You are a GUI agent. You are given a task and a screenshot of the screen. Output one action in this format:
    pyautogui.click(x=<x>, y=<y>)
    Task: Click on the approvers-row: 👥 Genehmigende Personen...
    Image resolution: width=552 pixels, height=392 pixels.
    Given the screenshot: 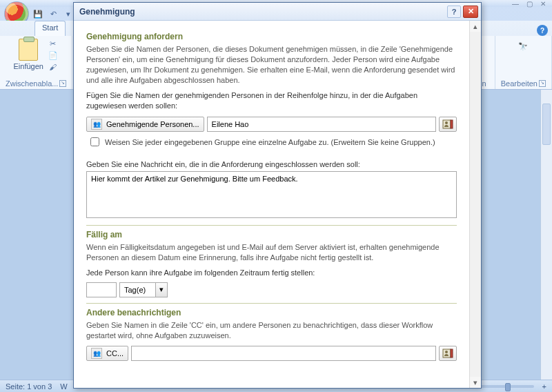 What is the action you would take?
    pyautogui.click(x=272, y=124)
    